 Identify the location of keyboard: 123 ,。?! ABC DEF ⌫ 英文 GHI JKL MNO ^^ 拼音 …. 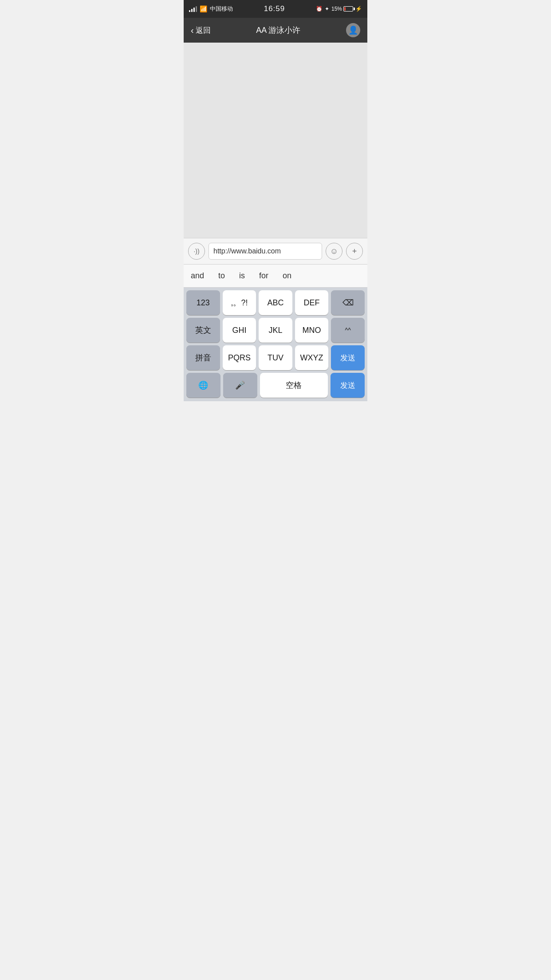
(276, 344).